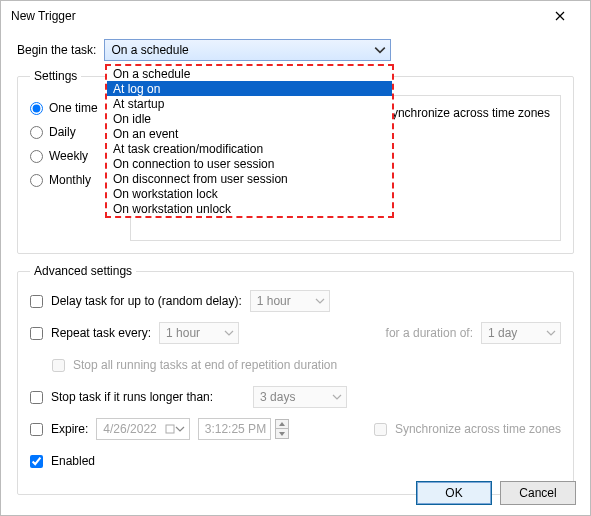 This screenshot has height=516, width=591. Describe the element at coordinates (130, 429) in the screenshot. I see `expire-date-value: 4/26/2022` at that location.